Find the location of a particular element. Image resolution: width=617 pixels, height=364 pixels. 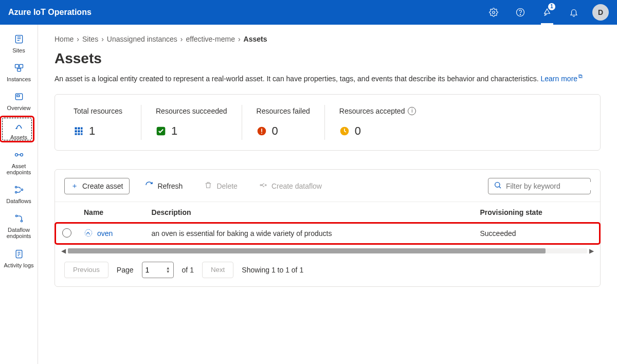

next-button: Next is located at coordinates (218, 270).